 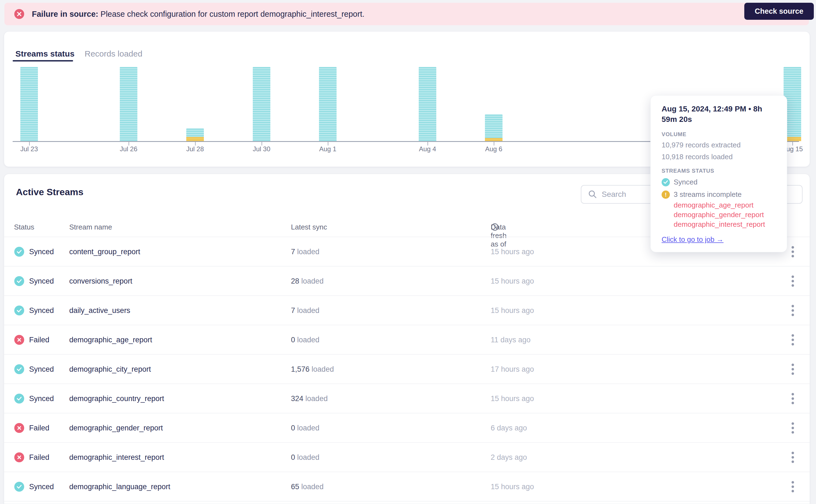 What do you see at coordinates (592, 194) in the screenshot?
I see `search-icon` at bounding box center [592, 194].